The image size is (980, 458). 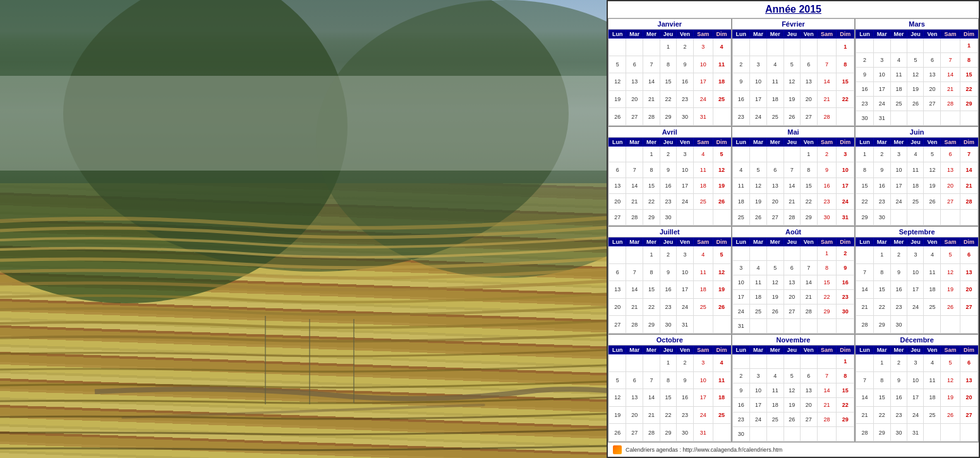 What do you see at coordinates (670, 72) in the screenshot?
I see `month-janvier: JanvierLunMarMerJeuVenSamDim123456789101…` at bounding box center [670, 72].